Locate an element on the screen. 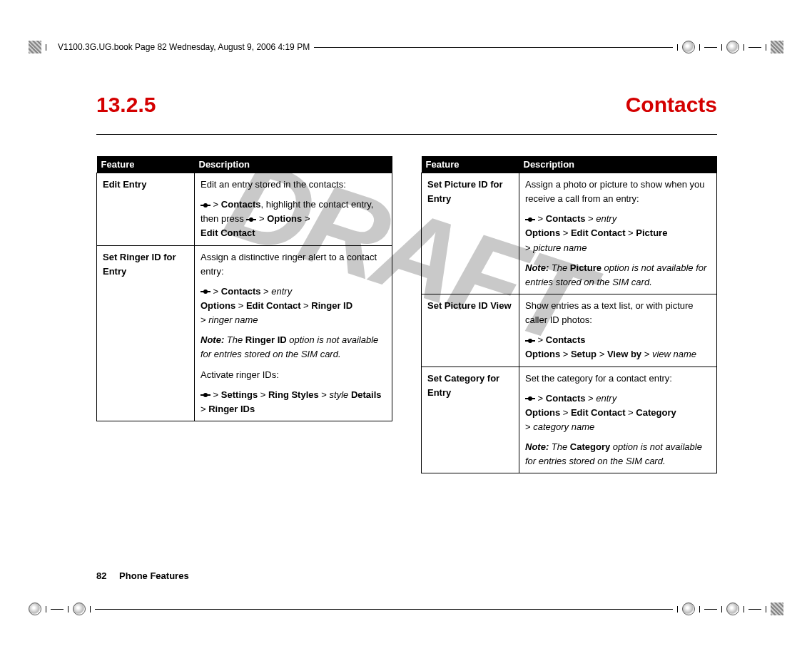  bottom-registration-bar is located at coordinates (406, 609).